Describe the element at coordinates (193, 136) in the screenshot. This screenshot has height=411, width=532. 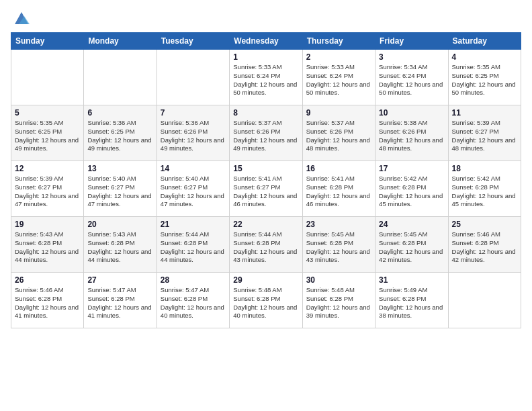
I see `day-info: Sunrise: 5:36 AM Sunset: 6:26 PM Dayligh…` at that location.